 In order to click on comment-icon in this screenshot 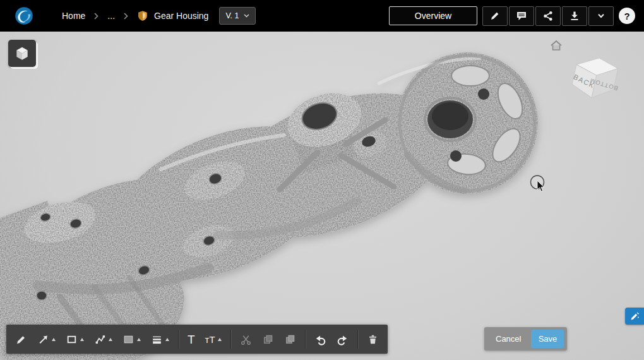, I will do `click(522, 16)`.